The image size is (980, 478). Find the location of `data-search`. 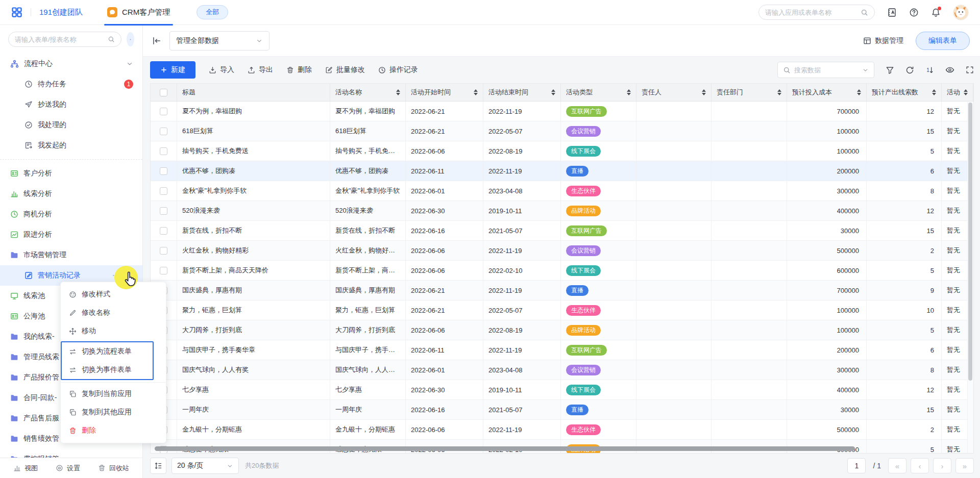

data-search is located at coordinates (826, 70).